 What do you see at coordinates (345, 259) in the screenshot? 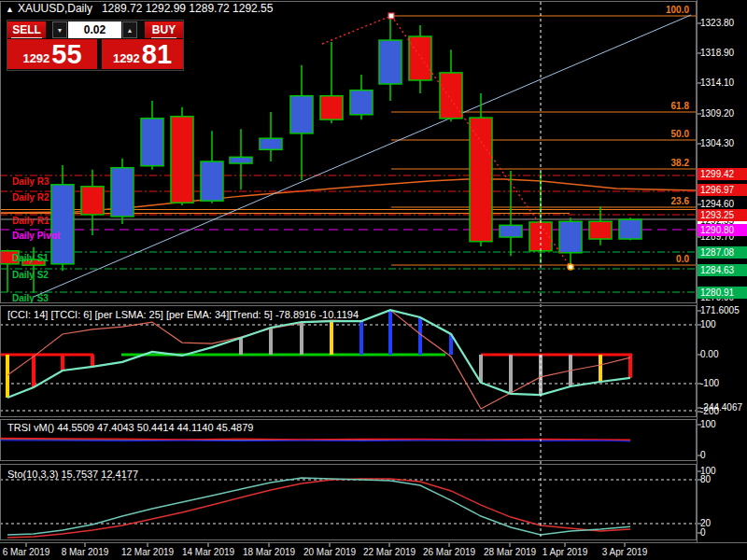
I see `fib-level-label: 0.0` at bounding box center [345, 259].